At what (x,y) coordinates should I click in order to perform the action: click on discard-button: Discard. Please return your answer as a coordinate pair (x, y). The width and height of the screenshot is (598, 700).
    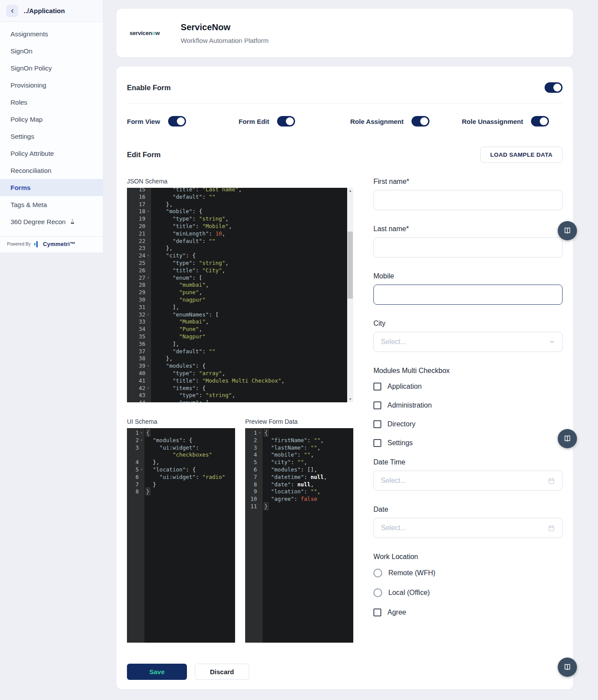
    Looking at the image, I should click on (222, 672).